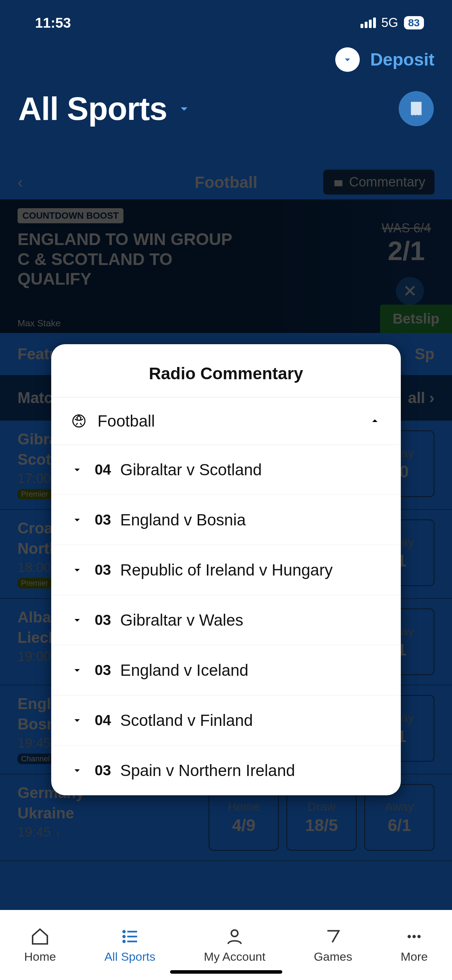 Image resolution: width=452 pixels, height=980 pixels. I want to click on commentary-match: Gibraltar v Scotland, so click(191, 469).